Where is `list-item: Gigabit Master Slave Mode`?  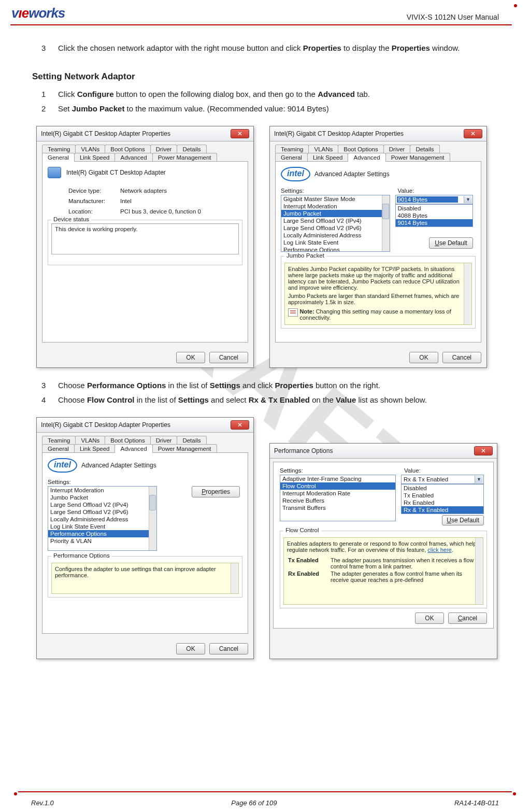 list-item: Gigabit Master Slave Mode is located at coordinates (336, 199).